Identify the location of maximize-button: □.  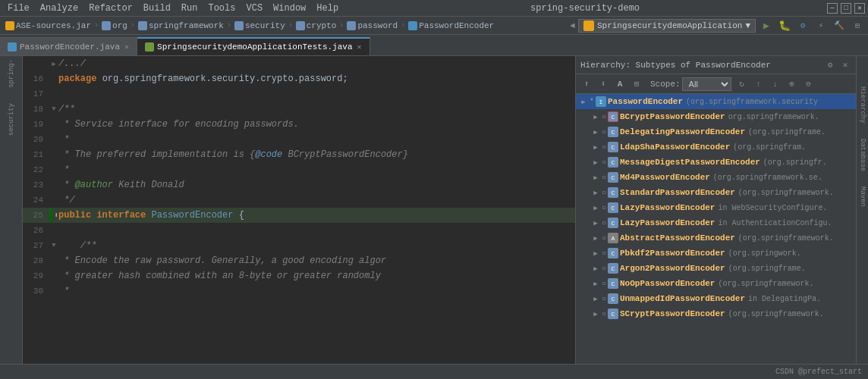
(846, 8).